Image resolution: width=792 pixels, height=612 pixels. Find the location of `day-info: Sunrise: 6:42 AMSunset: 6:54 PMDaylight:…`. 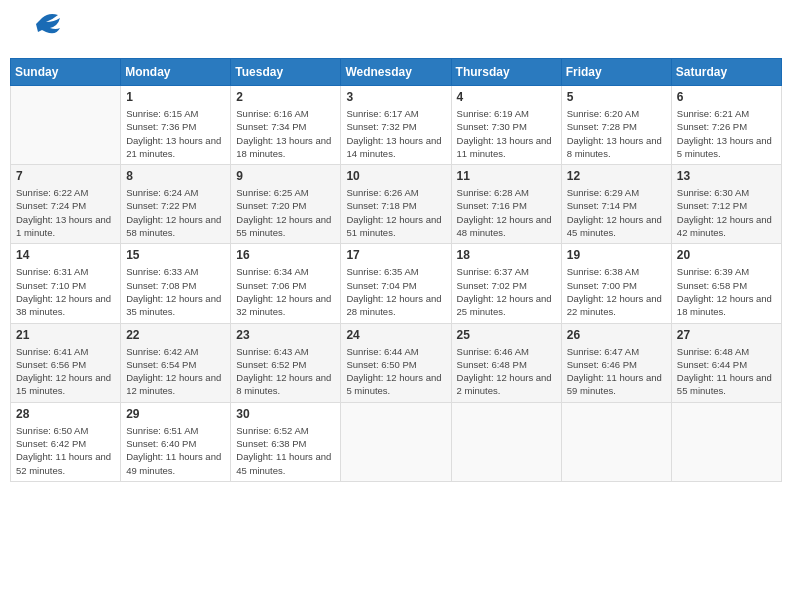

day-info: Sunrise: 6:42 AMSunset: 6:54 PMDaylight:… is located at coordinates (176, 372).